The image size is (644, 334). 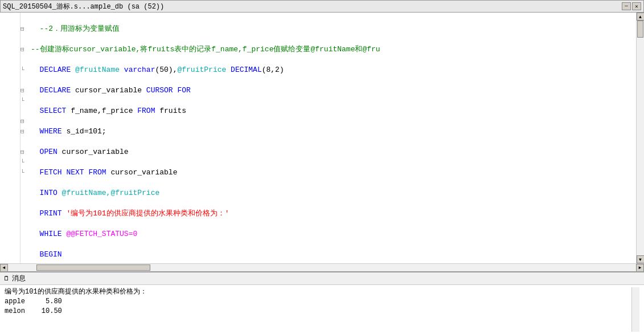 What do you see at coordinates (322, 309) in the screenshot?
I see `output-content: 编号为101的供应商提供的水果种类和价格为： apple 5.80 melon …` at bounding box center [322, 309].